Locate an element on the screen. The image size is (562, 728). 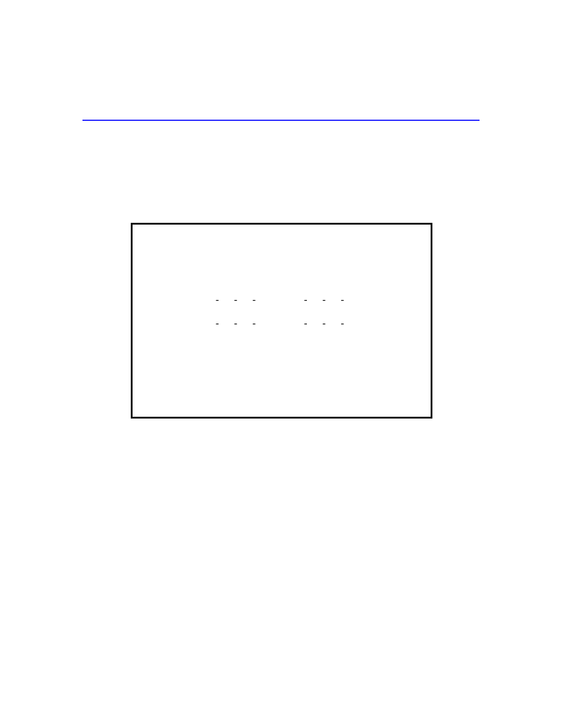
figure-box: - - - - - - - - - - - - is located at coordinates (282, 321).